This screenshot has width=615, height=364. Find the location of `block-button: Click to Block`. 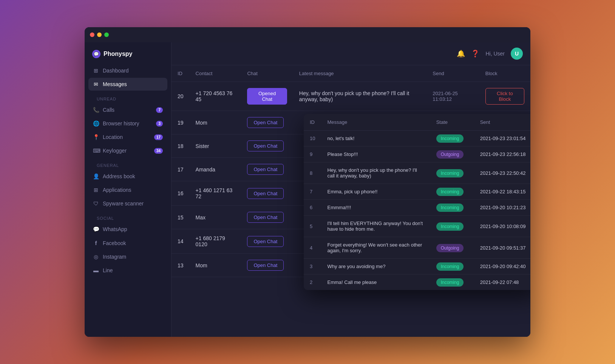

block-button: Click to Block is located at coordinates (505, 96).